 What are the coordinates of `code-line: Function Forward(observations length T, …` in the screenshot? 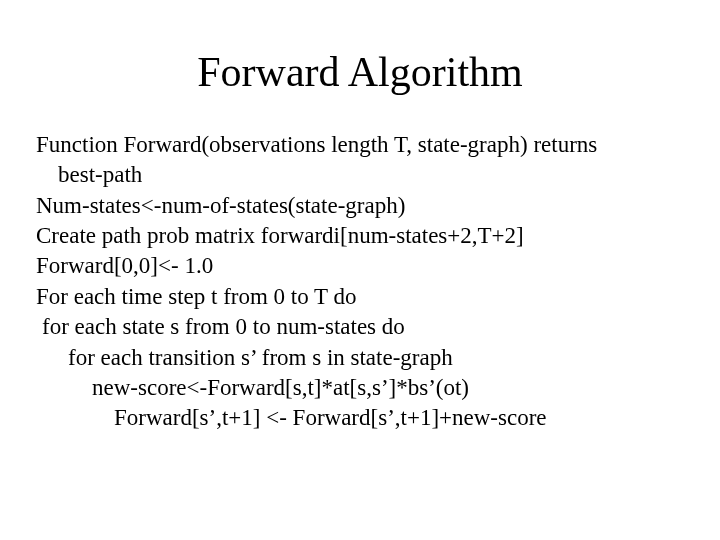 It's located at (360, 145).